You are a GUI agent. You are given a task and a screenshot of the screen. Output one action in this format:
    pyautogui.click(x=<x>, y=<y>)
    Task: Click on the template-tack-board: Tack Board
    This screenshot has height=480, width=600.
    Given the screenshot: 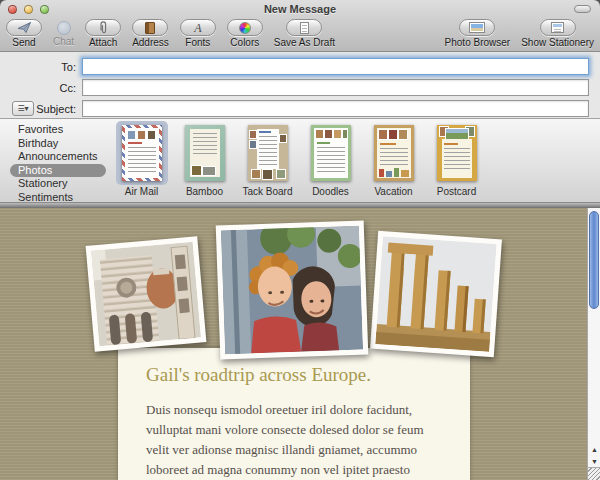 What is the action you would take?
    pyautogui.click(x=268, y=159)
    